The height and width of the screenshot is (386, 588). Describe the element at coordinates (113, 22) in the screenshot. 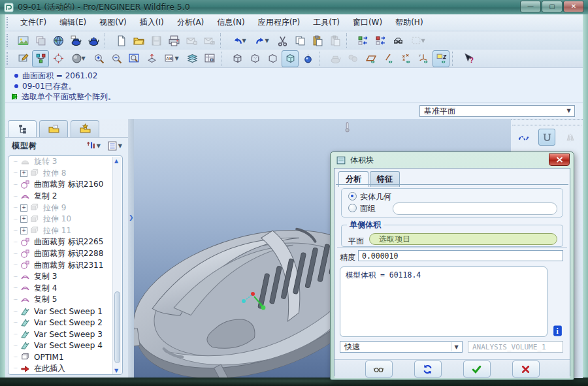

I see `menu-item-2: 视图(V)` at that location.